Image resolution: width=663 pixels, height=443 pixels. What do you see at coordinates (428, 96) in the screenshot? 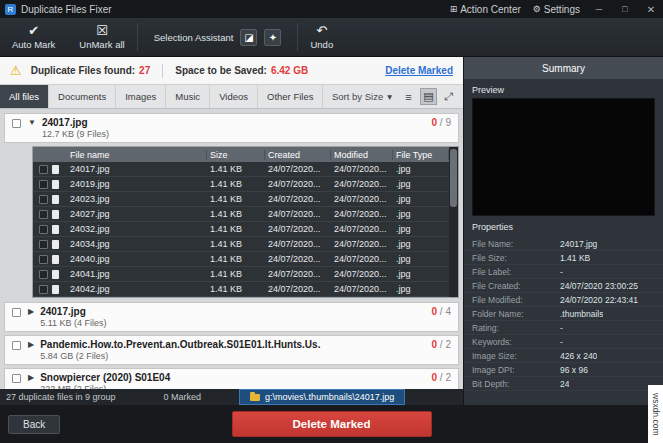
I see `detail-view-button: ▤` at bounding box center [428, 96].